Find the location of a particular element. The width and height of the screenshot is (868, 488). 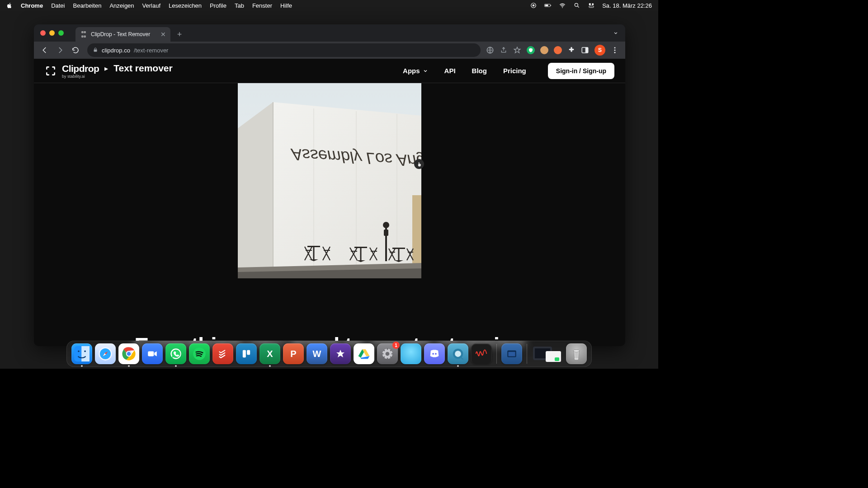

screen-record-icon is located at coordinates (533, 5).